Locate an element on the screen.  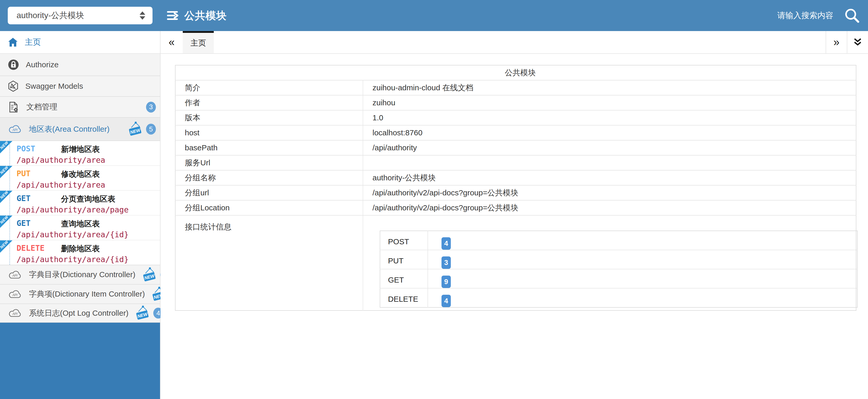
row-value: authority-公共模块 is located at coordinates (610, 178).